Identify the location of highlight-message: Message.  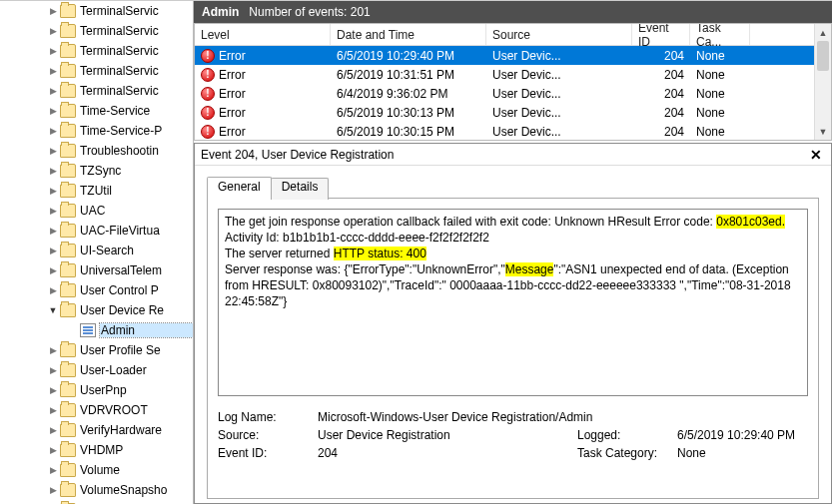
(529, 269).